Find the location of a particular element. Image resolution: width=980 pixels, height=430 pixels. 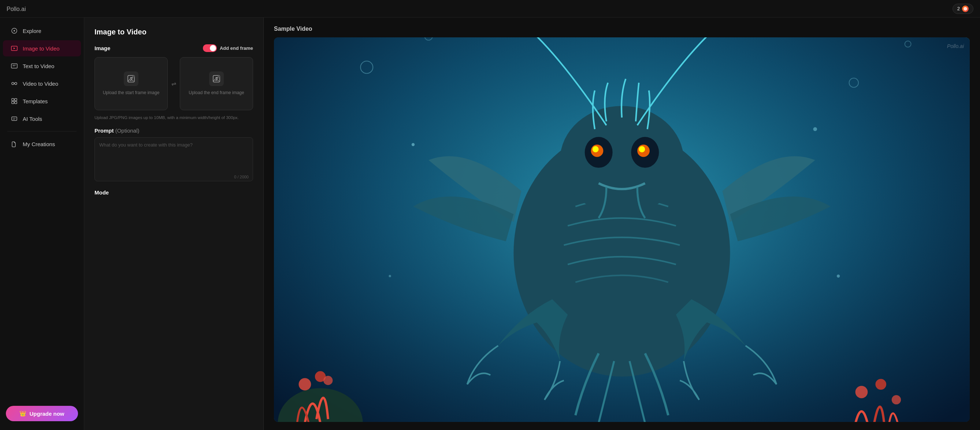

start-frame-label: Upload the start frame image is located at coordinates (131, 93).